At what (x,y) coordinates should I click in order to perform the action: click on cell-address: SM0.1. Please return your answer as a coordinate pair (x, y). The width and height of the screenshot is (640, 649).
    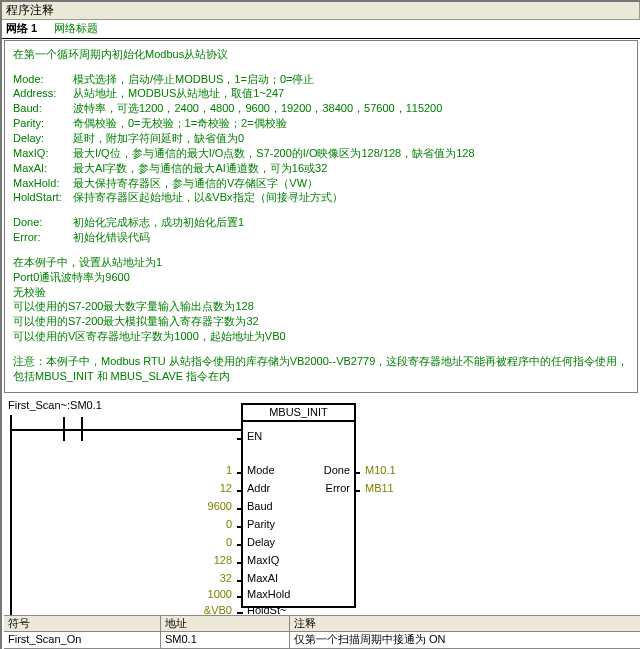
    Looking at the image, I should click on (226, 640).